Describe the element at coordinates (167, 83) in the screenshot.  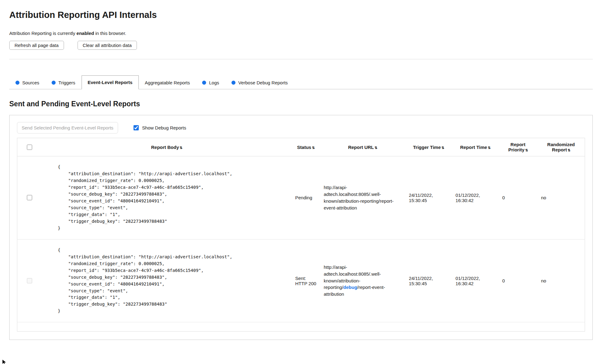
I see `tab-aggregatable-reports: Aggregatable Reports` at that location.